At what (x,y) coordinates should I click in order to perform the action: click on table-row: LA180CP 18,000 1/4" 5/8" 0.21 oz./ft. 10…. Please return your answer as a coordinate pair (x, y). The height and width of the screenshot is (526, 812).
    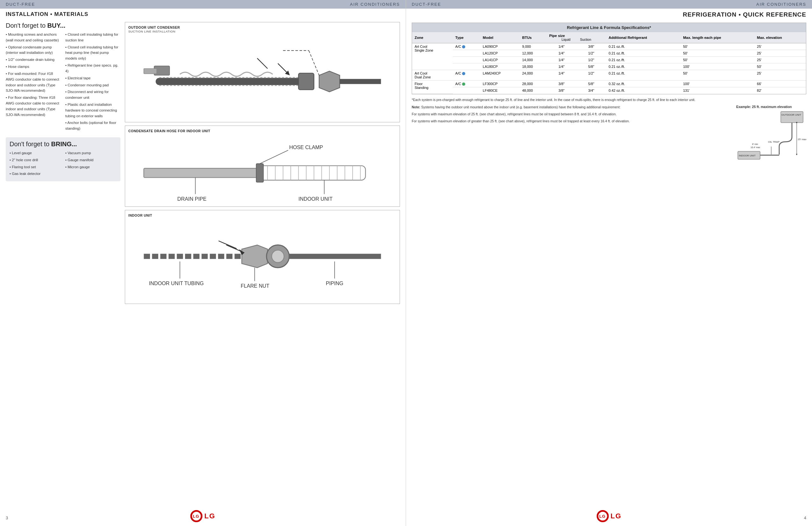
    Looking at the image, I should click on (609, 67).